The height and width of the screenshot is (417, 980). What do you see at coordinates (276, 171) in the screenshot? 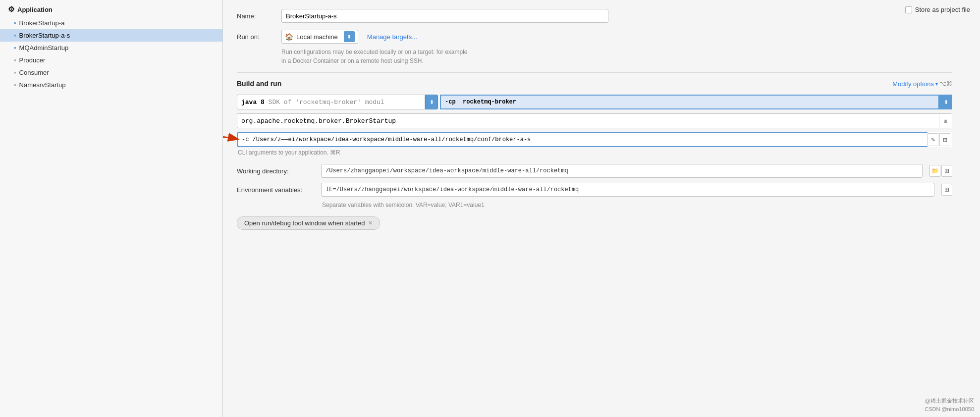
I see `working-dir-label: Working directory:` at bounding box center [276, 171].